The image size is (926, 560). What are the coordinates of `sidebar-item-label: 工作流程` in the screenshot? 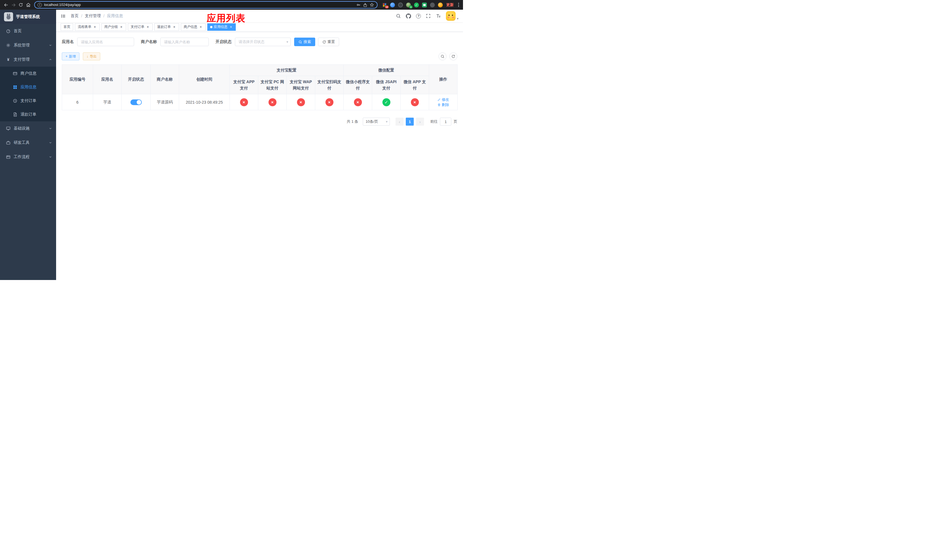 It's located at (22, 157).